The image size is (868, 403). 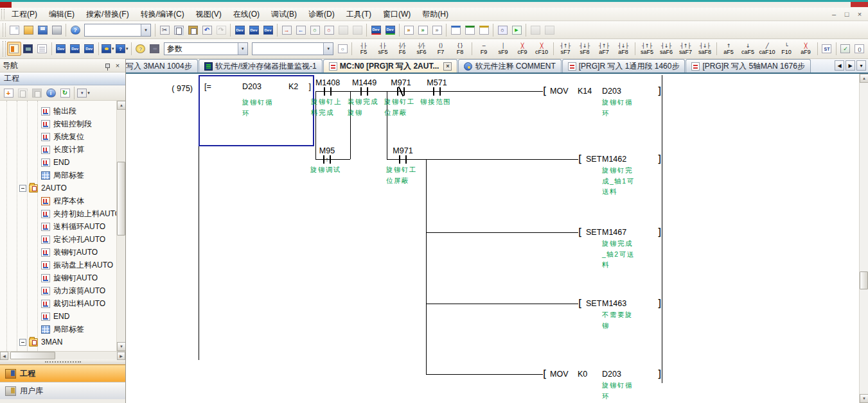 What do you see at coordinates (89, 49) in the screenshot?
I see `device-setting-icon` at bounding box center [89, 49].